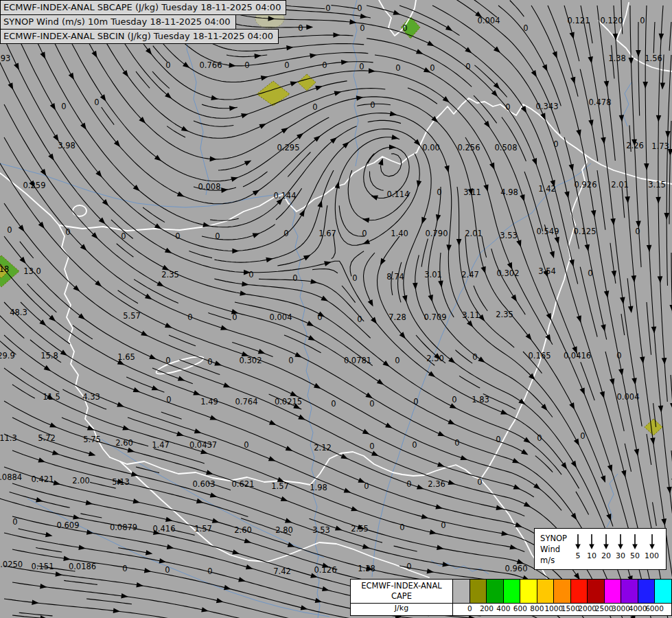 The image size is (672, 618). What do you see at coordinates (578, 556) in the screenshot?
I see `wind-speed-label: 5` at bounding box center [578, 556].